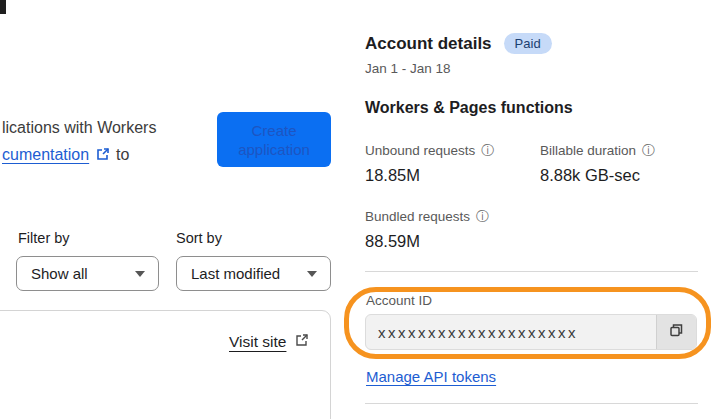 This screenshot has height=419, width=718. What do you see at coordinates (598, 176) in the screenshot?
I see `stat-value: 8.88k GB-sec` at bounding box center [598, 176].